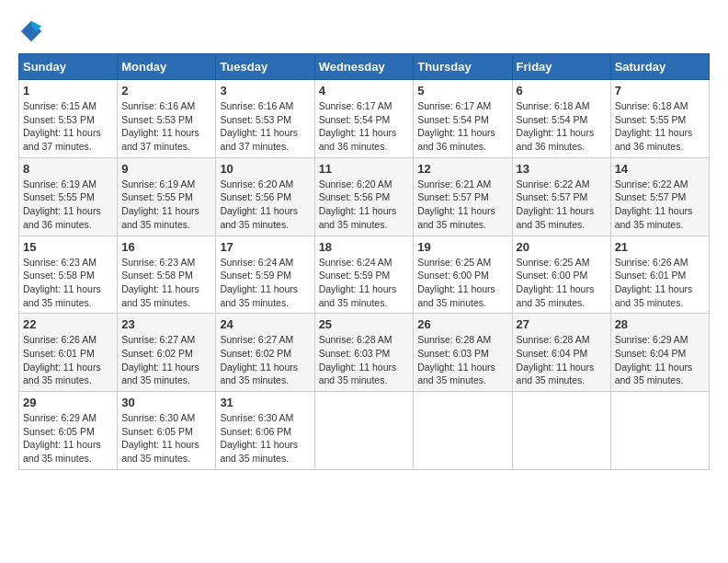  Describe the element at coordinates (167, 274) in the screenshot. I see `calendar-day-cell: 16 Sunrise: 6:23 AMSunset: 5:58 PMDaylig…` at that location.